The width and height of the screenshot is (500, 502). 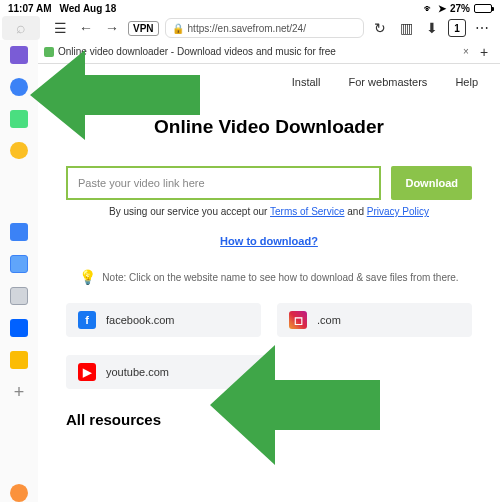 What do you see at coordinates (197, 52) in the screenshot?
I see `tab-title: Online video downloader - Download video…` at bounding box center [197, 52].